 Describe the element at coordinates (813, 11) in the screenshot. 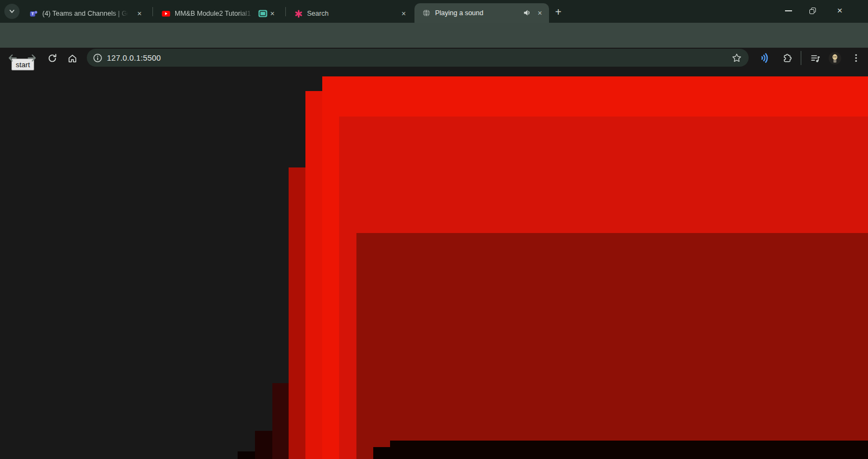

I see `restore-icon` at that location.